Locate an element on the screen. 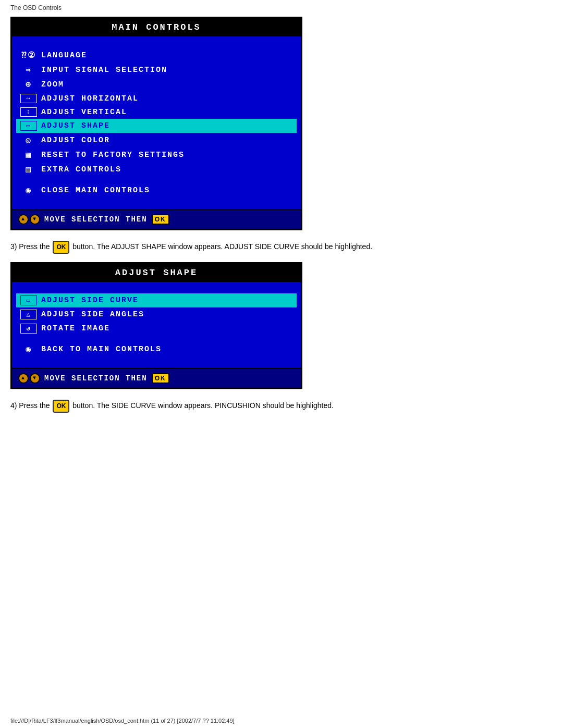 Image resolution: width=563 pixels, height=728 pixels. ok-button-inline-3: OK is located at coordinates (61, 247).